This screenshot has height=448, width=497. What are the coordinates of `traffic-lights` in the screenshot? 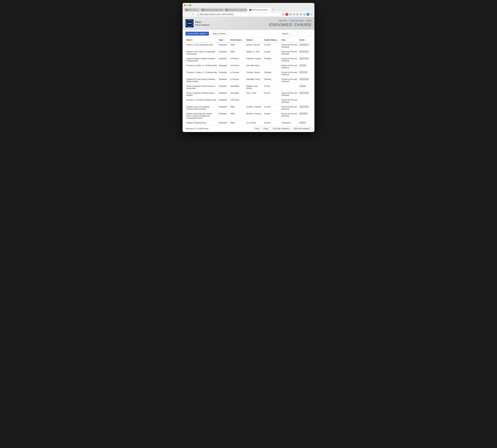 It's located at (249, 5).